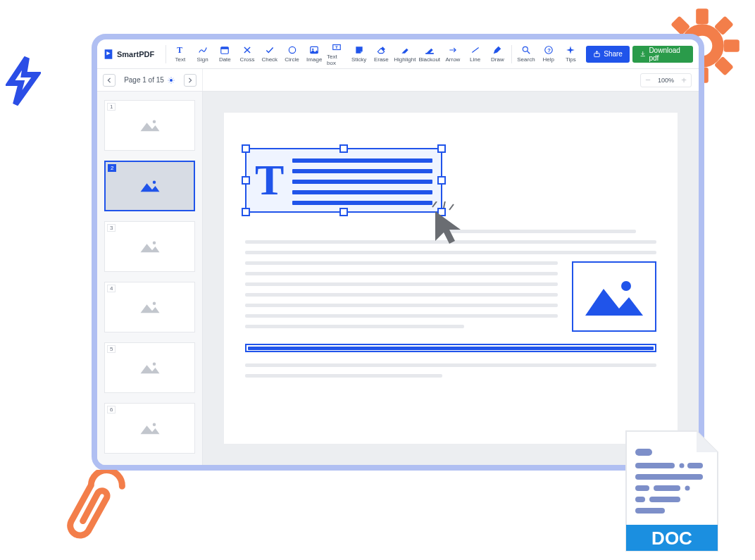  I want to click on zoom-value: 100%, so click(666, 80).